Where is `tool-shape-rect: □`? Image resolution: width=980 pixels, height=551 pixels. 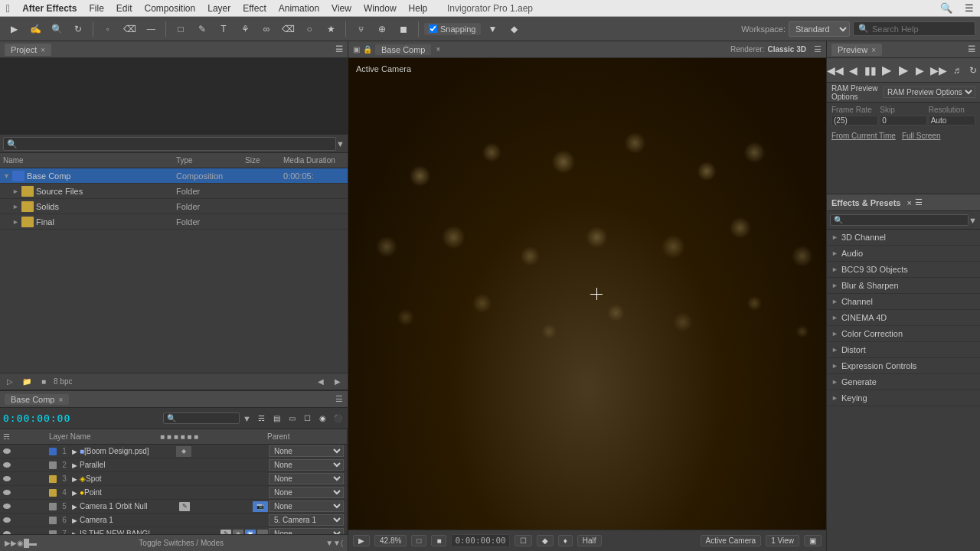
tool-shape-rect: □ is located at coordinates (181, 29).